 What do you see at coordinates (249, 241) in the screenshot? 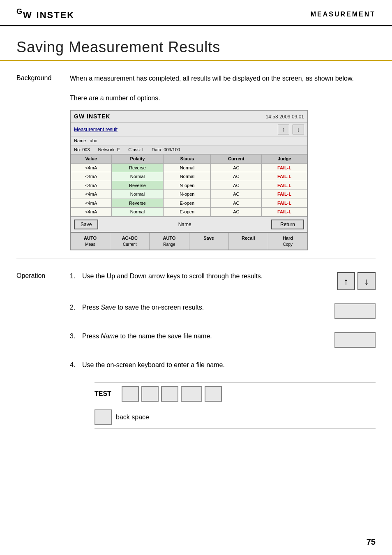
I see `func-key-recall: Recall` at bounding box center [249, 241].